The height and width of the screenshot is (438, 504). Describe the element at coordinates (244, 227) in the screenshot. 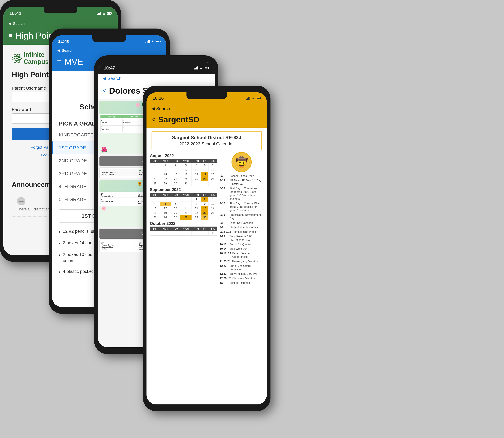

I see `event-desc: Student attendance day` at that location.